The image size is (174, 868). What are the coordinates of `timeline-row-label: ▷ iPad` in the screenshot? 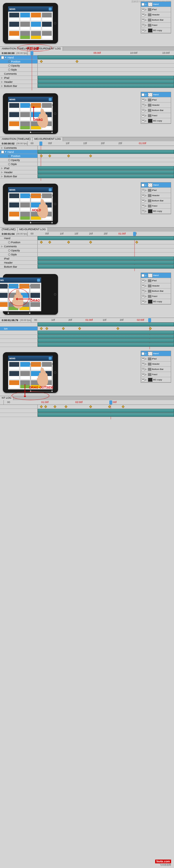 It's located at (19, 168).